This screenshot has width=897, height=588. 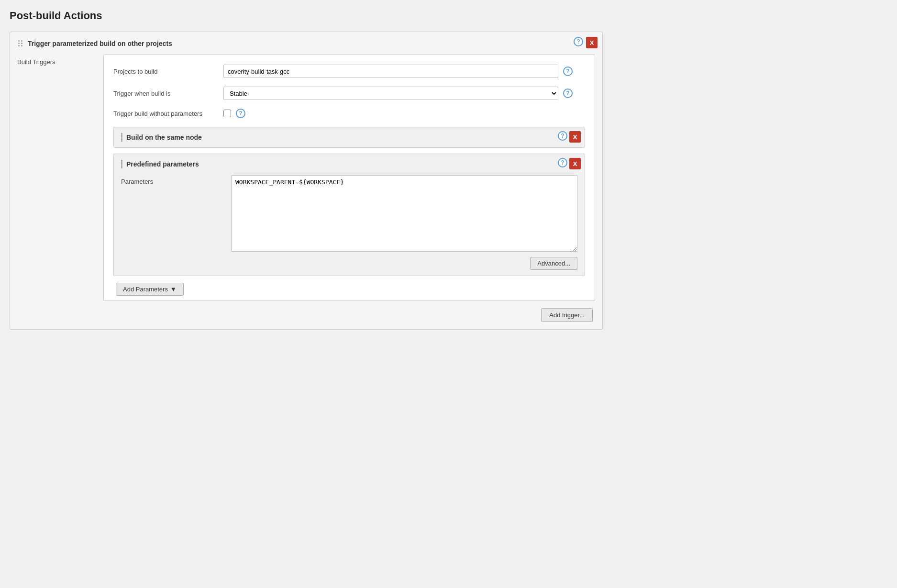 I want to click on drag-handle, so click(x=21, y=43).